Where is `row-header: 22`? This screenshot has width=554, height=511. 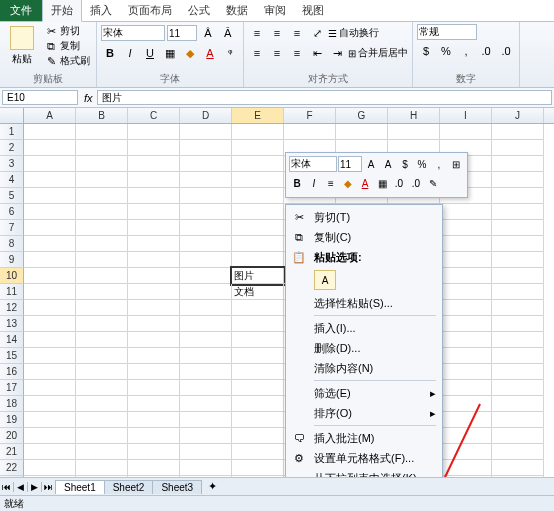
row-header: 22 is located at coordinates (12, 468).